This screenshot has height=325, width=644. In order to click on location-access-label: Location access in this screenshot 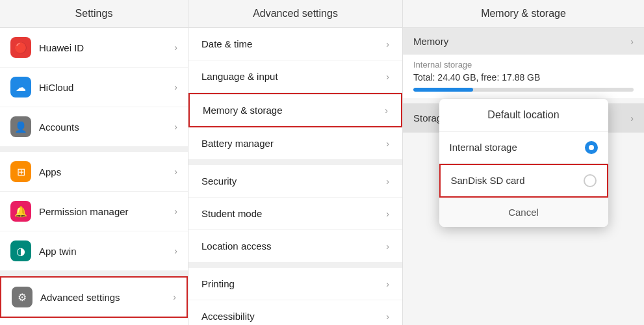, I will do `click(294, 246)`.